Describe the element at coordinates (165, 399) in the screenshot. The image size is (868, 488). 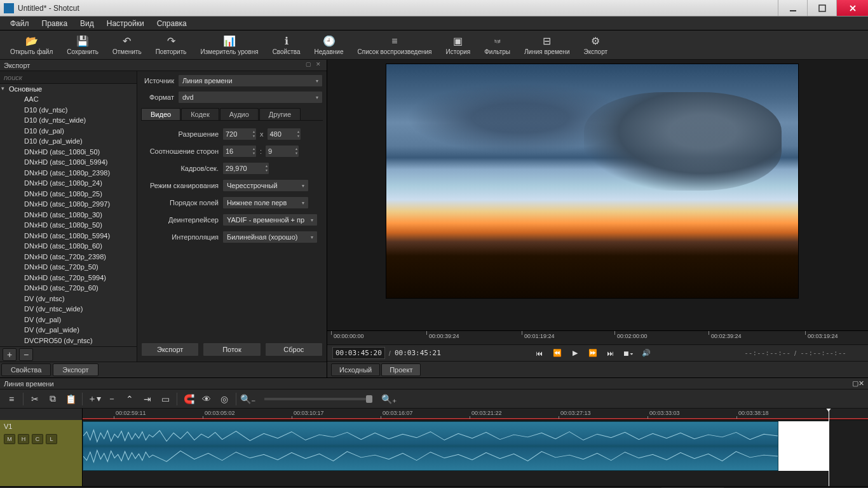
I see `overwrite-button: ▭` at that location.